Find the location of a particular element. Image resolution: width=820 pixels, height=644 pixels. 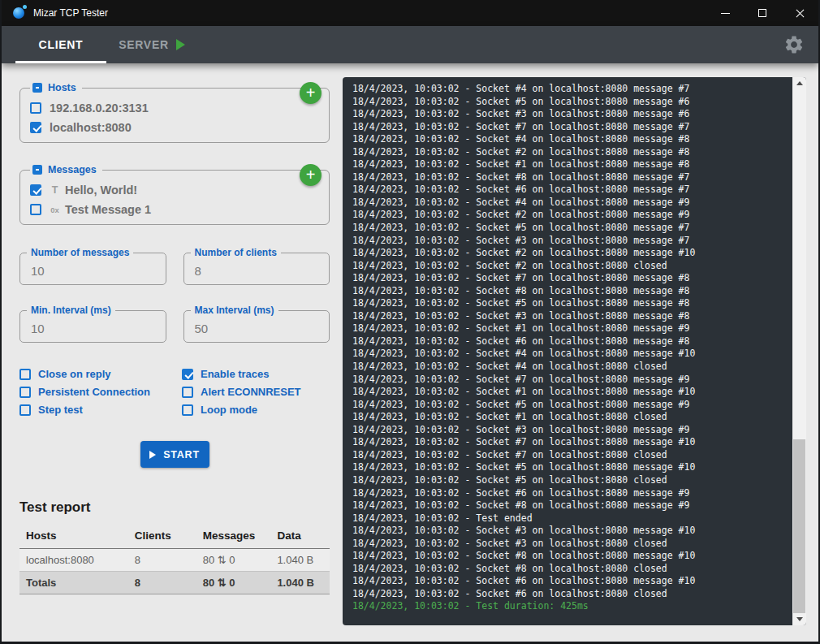

cell-totals-data: 1.040 B is located at coordinates (300, 583).